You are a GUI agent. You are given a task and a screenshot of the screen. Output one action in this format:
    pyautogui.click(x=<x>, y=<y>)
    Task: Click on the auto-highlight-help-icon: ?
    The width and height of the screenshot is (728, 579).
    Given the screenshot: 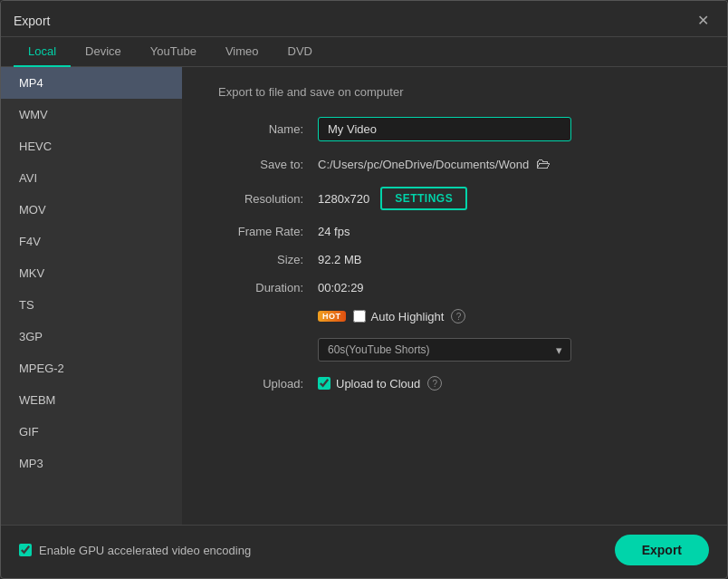 What is the action you would take?
    pyautogui.click(x=458, y=316)
    